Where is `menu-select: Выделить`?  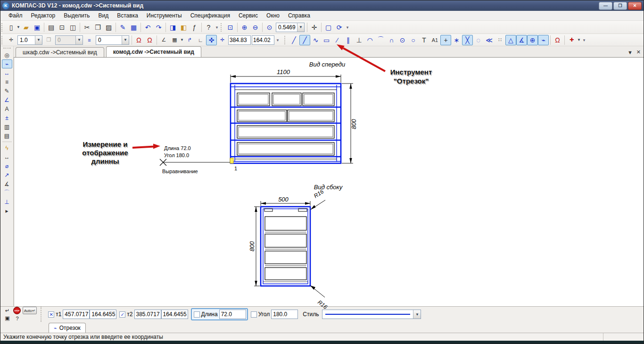 menu-select: Выделить is located at coordinates (76, 16).